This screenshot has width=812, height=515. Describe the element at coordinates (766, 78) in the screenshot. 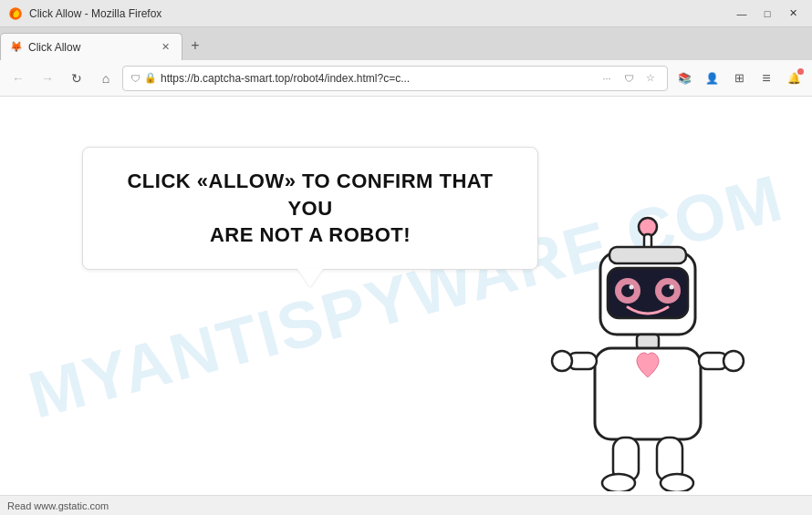

I see `more-button: ≡` at that location.